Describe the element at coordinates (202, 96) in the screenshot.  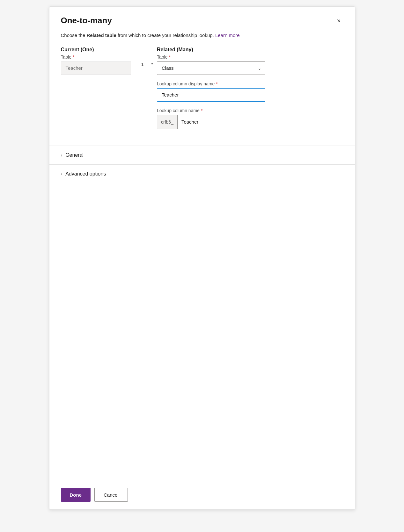
I see `relationship-section: Current (One) Table * Teacher 1 — * Rela…` at that location.